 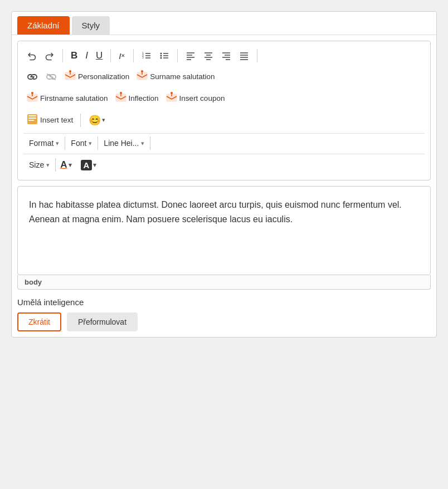 I want to click on firstname-salutation-label: Firstname salutation, so click(x=74, y=98).